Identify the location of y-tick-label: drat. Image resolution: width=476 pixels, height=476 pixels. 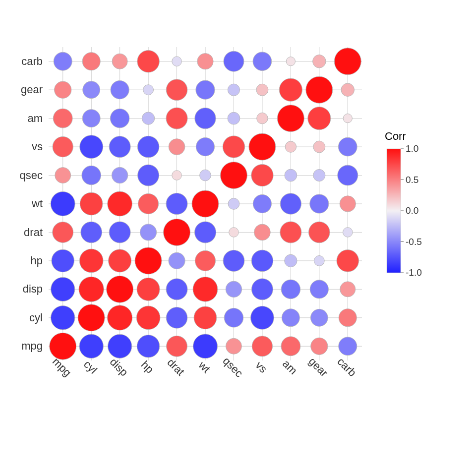
(33, 232).